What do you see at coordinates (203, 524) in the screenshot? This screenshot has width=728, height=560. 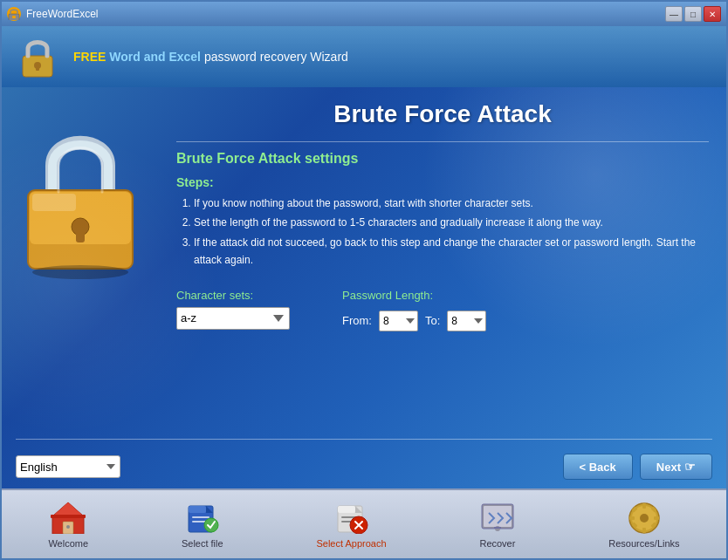 I see `taskbar-select-file: Select file` at bounding box center [203, 524].